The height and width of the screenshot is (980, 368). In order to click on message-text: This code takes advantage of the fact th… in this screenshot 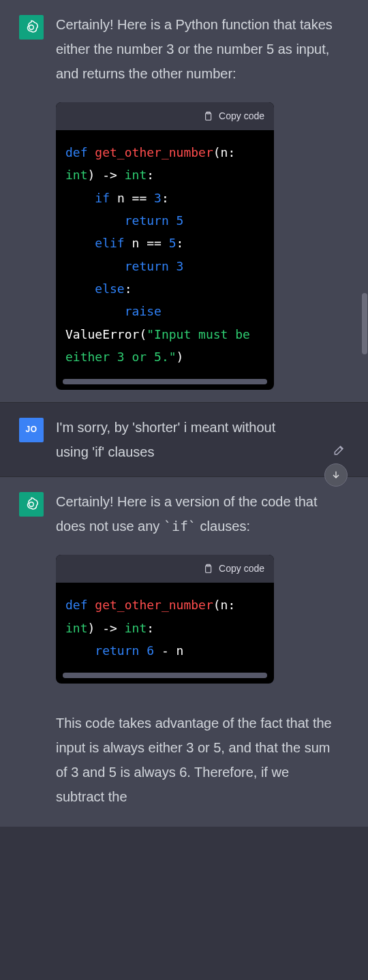, I will do `click(196, 760)`.